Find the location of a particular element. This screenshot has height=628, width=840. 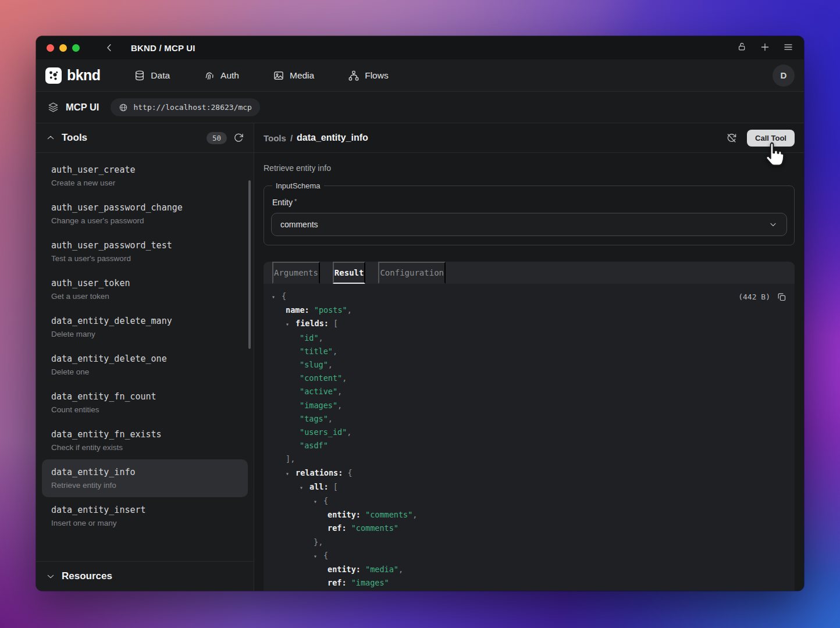

json-token-key: fields: is located at coordinates (312, 323).